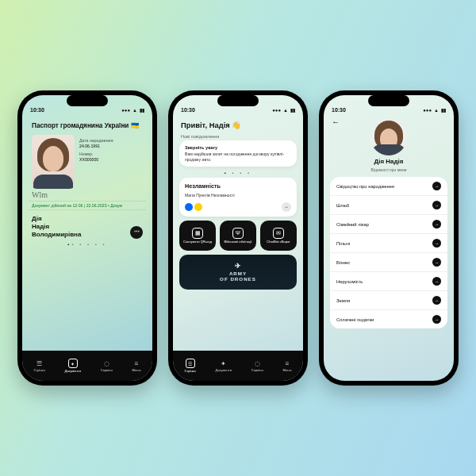  Describe the element at coordinates (238, 233) in the screenshot. I see `trident-icon: Ψ` at that location.